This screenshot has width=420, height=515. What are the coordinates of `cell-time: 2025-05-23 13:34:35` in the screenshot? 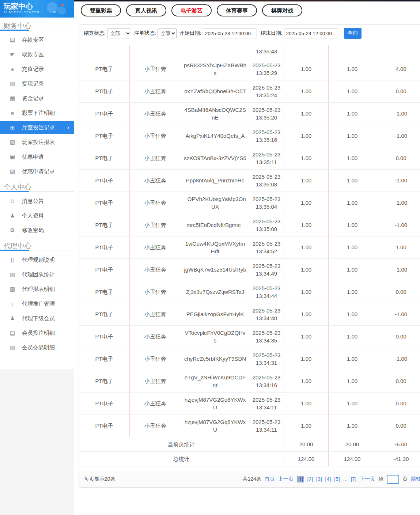 It's located at (267, 337).